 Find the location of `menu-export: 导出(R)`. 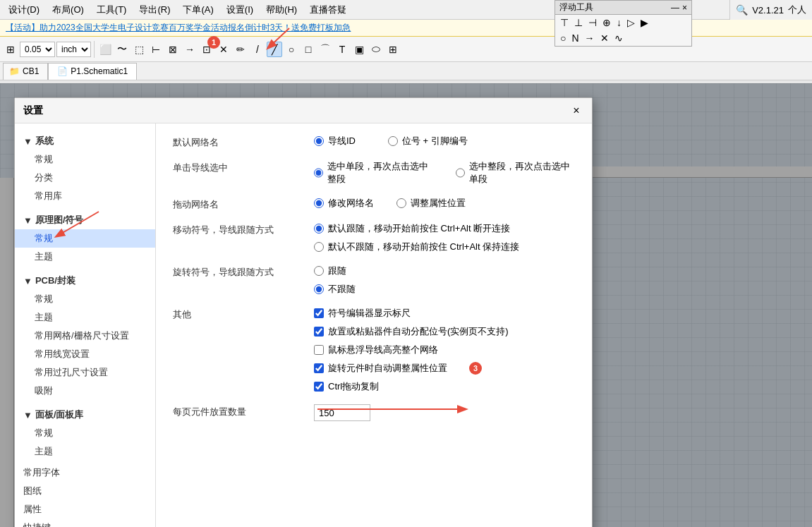

menu-export: 导出(R) is located at coordinates (154, 10).